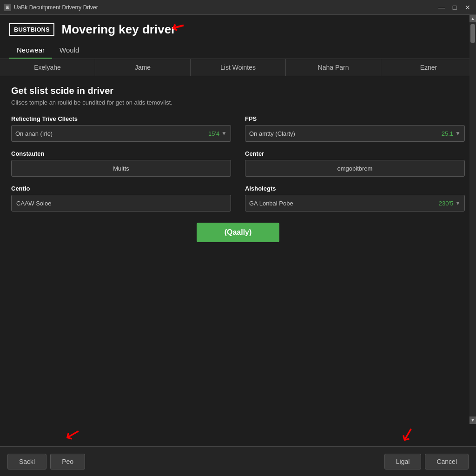 Image resolution: width=476 pixels, height=476 pixels. What do you see at coordinates (69, 50) in the screenshot?
I see `tab-would: Would` at bounding box center [69, 50].